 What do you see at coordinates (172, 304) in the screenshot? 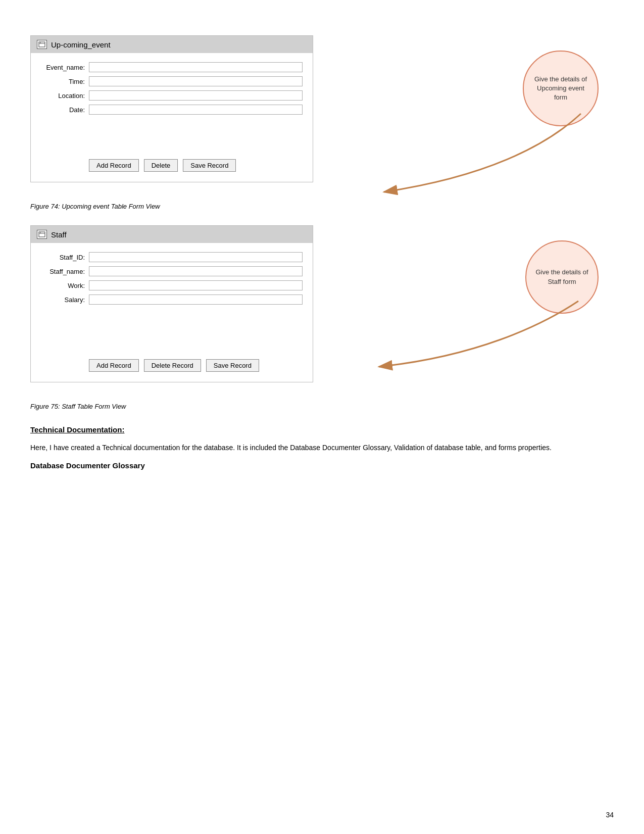
I see `staff-form: Staff Staff_ID: Staff_name: Work: Salary…` at bounding box center [172, 304].